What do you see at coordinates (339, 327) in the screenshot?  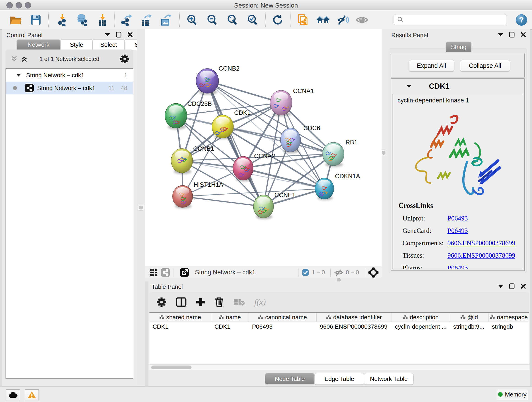 I see `table-row: CDK1CDK1P064939606.ENSP00000378699cyclin…` at bounding box center [339, 327].